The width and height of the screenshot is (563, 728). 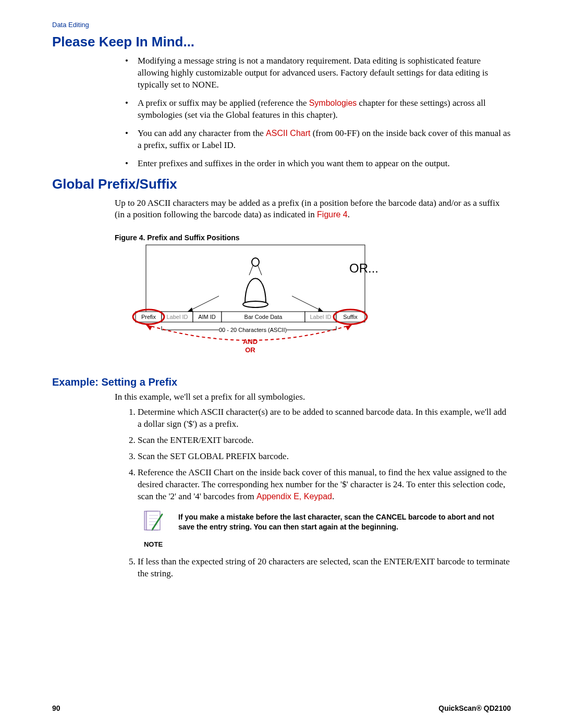 I want to click on note-text: If you make a mistake before the last ch…, so click(x=345, y=520).